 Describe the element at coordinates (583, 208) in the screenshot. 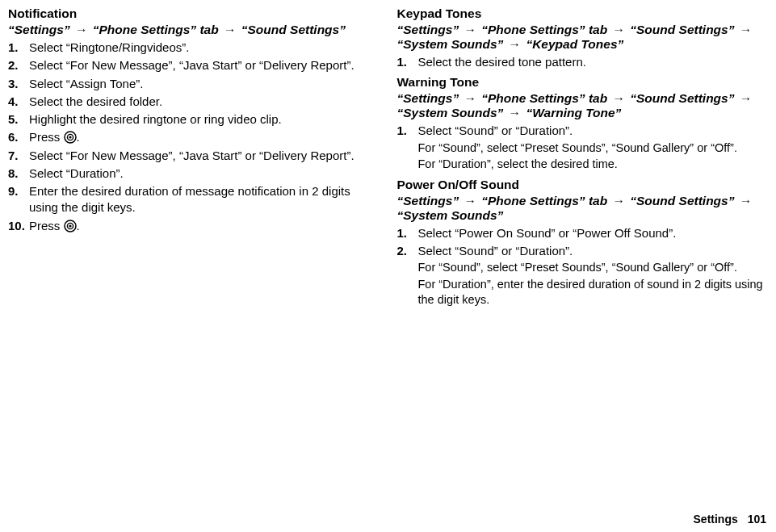

I see `section-breadcrumb: “Settings” → “Phone Settings” tab → “Sou…` at that location.